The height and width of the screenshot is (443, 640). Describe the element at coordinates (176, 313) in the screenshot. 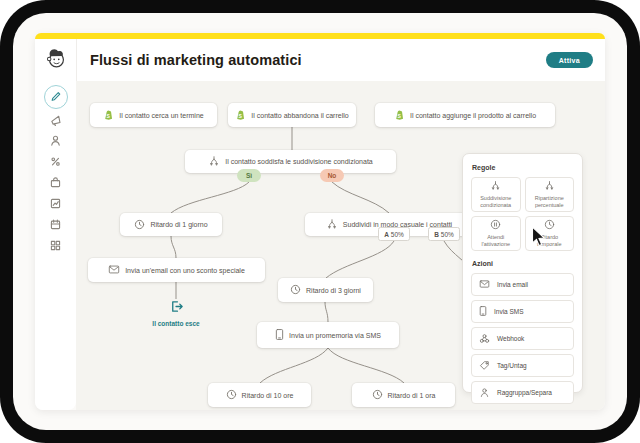

I see `flow-exit: Il contatto esce` at that location.